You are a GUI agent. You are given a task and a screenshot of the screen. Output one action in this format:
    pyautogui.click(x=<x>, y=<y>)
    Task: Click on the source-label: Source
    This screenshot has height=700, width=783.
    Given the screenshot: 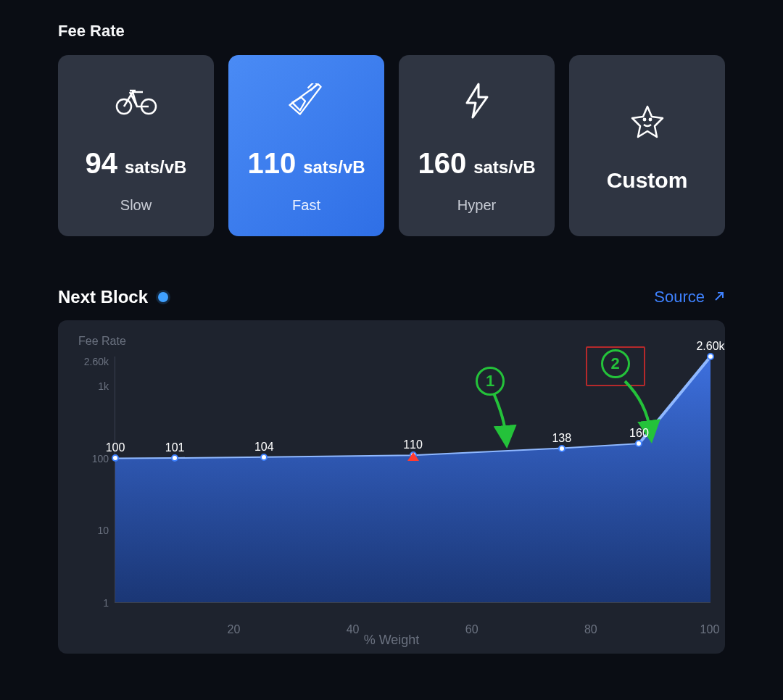 What is the action you would take?
    pyautogui.click(x=679, y=297)
    